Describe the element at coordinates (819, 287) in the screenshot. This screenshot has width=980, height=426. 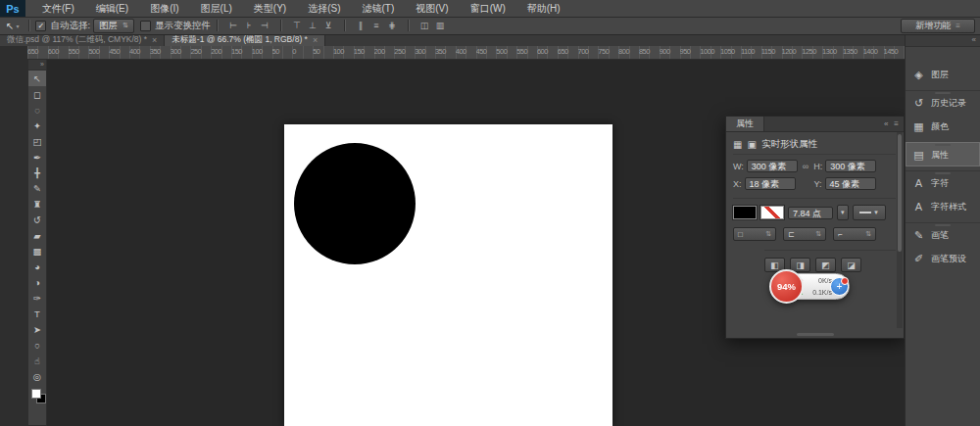
I see `speed-readout: 0K/s 0.1K/s` at that location.